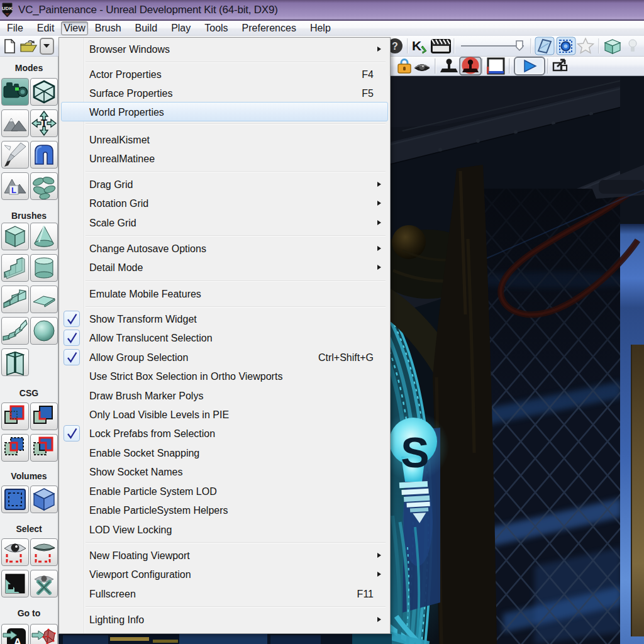  I want to click on svg-text: L, so click(14, 190).